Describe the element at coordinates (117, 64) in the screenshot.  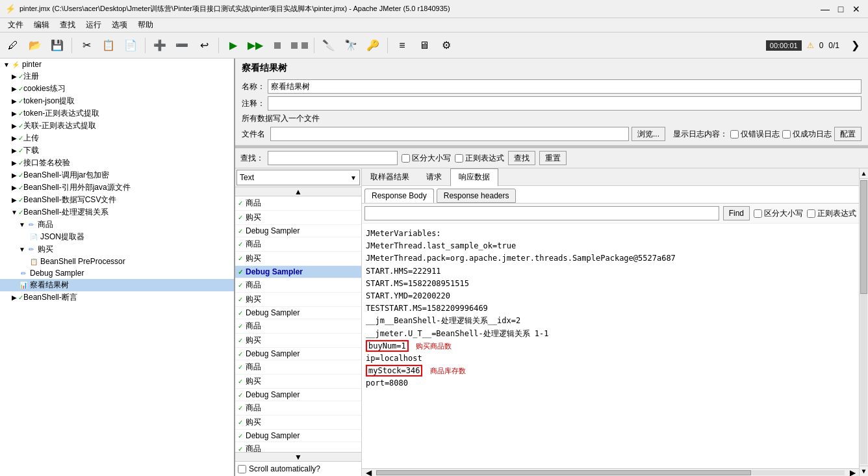
I see `tree-item-root: ▼ ⚡ pinter` at that location.